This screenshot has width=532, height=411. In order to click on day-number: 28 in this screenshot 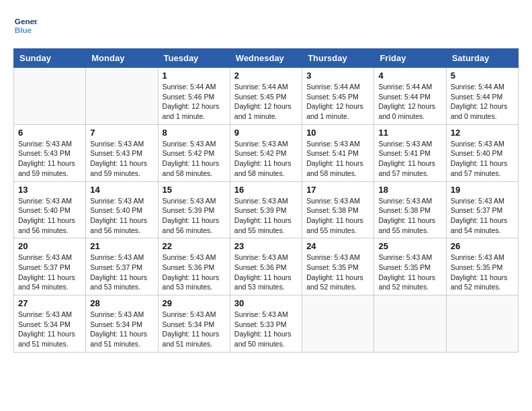, I will do `click(122, 304)`.